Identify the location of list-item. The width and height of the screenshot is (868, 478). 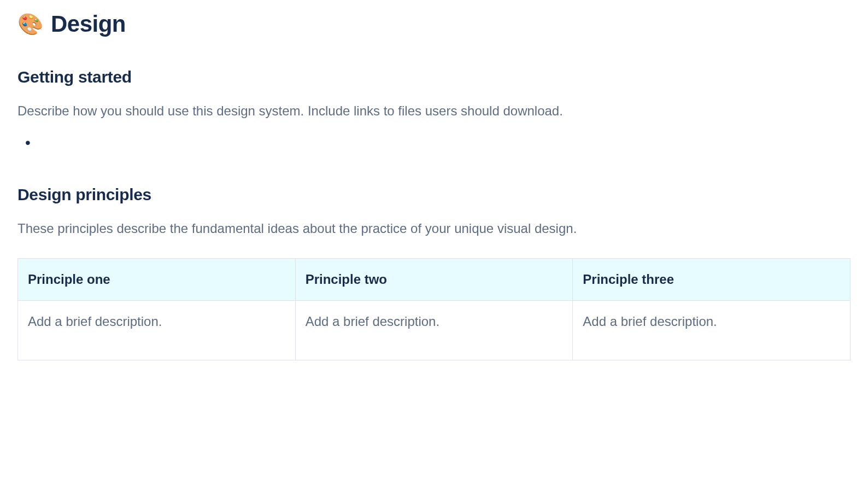
(439, 145).